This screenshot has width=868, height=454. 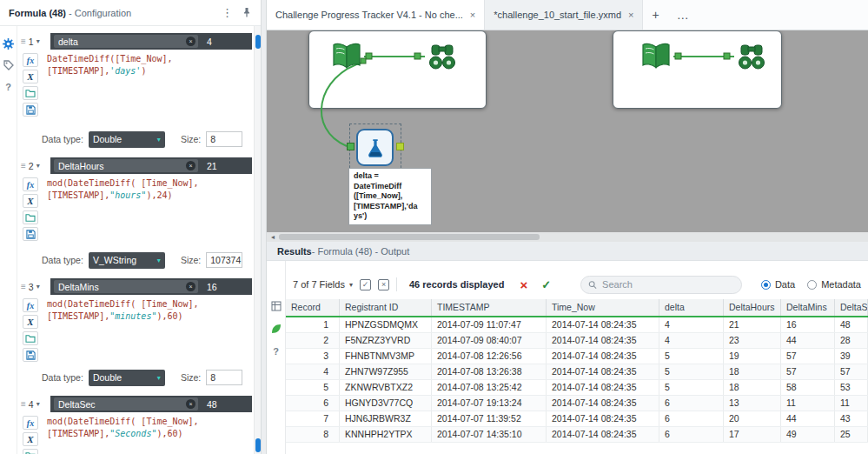 What do you see at coordinates (851, 357) in the screenshot?
I see `cell-deltasec: 39` at bounding box center [851, 357].